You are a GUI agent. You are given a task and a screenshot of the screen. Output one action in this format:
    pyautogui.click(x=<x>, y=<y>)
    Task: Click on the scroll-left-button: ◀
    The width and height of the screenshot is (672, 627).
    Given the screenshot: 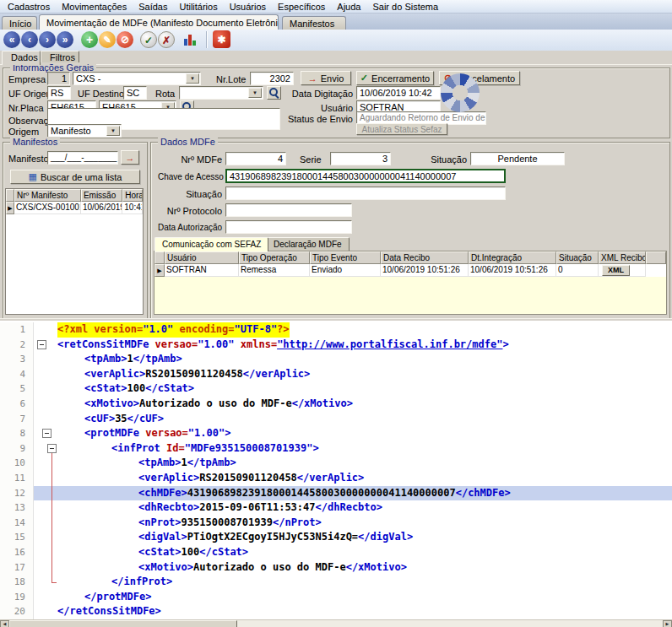 What is the action you would take?
    pyautogui.click(x=5, y=624)
    